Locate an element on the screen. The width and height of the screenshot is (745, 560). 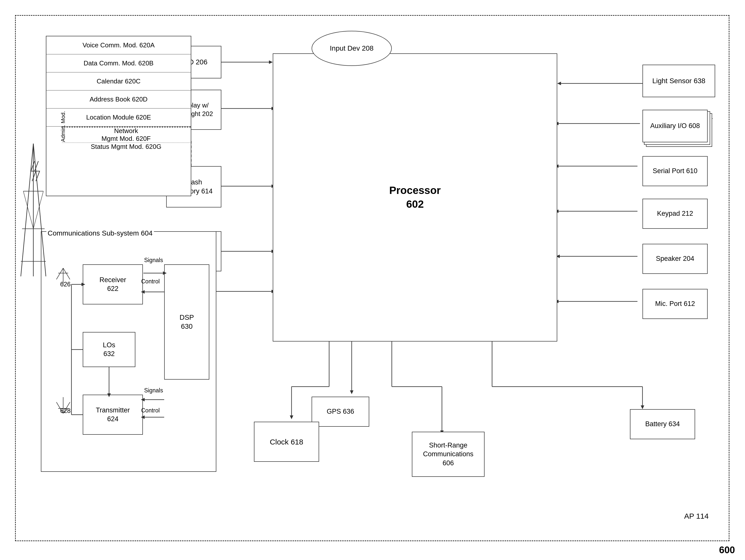
input-dev-box: Input Dev 208 is located at coordinates (352, 48).